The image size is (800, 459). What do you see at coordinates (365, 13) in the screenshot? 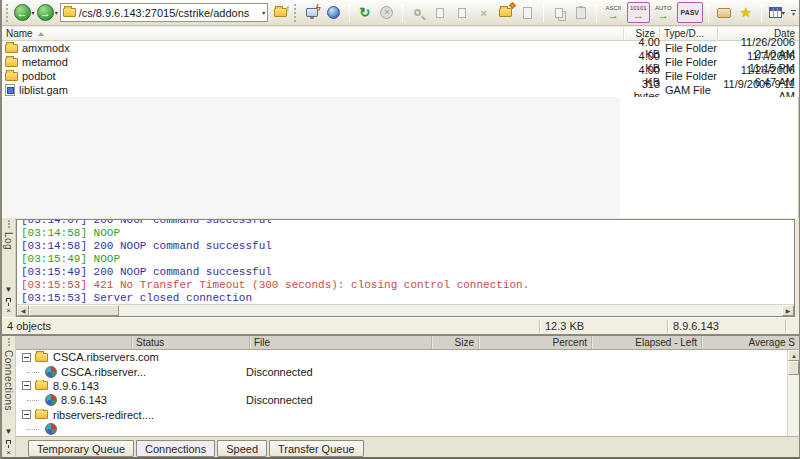
I see `refresh-button: ↻` at bounding box center [365, 13].